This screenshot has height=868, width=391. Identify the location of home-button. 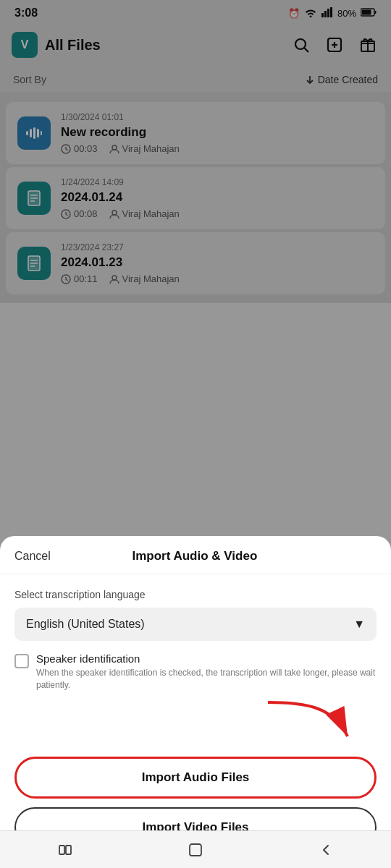
(196, 850).